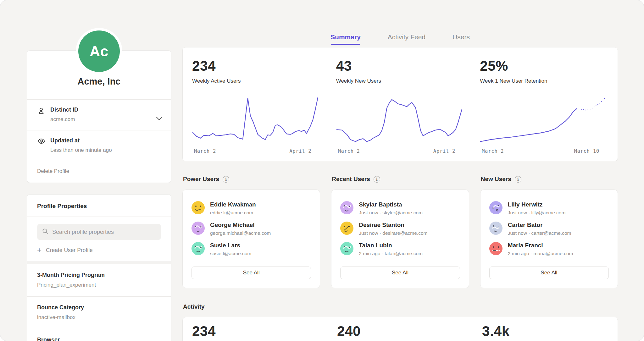  Describe the element at coordinates (346, 39) in the screenshot. I see `tab-summary: Summary` at that location.